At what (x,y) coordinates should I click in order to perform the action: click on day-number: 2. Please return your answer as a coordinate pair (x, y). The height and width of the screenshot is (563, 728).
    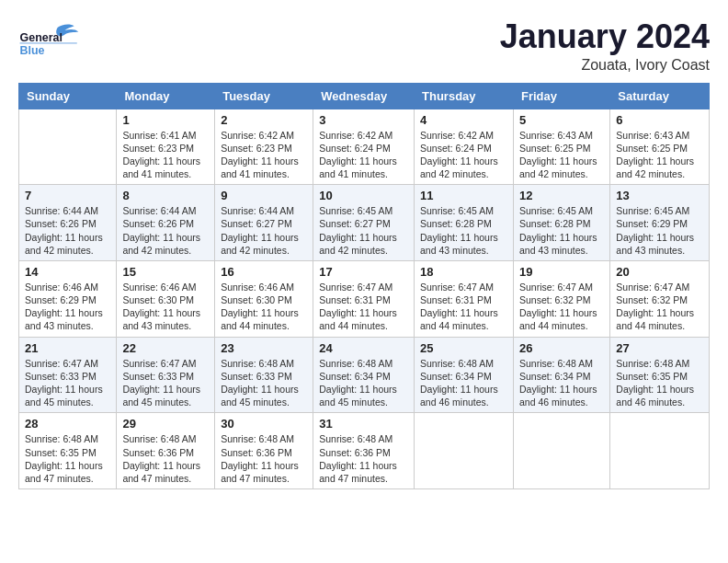
    Looking at the image, I should click on (264, 120).